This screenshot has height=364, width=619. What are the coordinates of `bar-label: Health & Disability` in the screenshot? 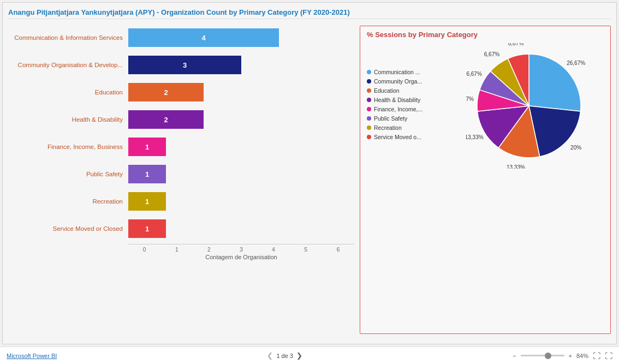 It's located at (68, 120).